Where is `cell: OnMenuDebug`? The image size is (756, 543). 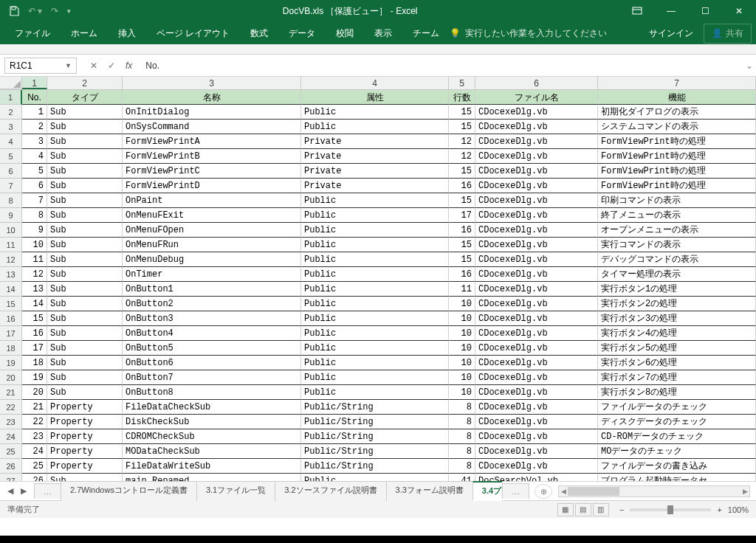
cell: OnMenuDebug is located at coordinates (212, 260).